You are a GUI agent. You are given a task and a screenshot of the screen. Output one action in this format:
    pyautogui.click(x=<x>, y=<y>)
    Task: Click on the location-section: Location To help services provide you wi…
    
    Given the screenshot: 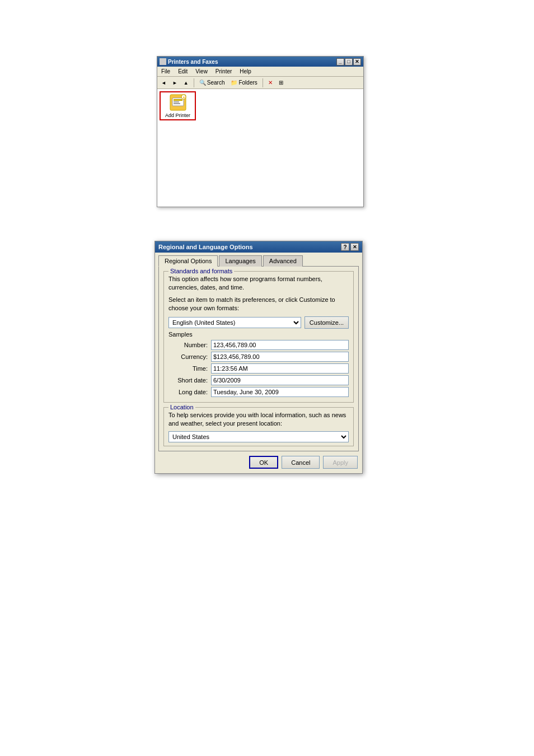 What is the action you would take?
    pyautogui.click(x=259, y=427)
    